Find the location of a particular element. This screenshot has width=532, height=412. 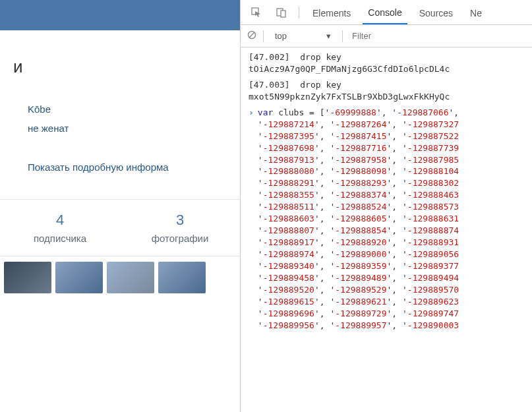

profile-city: Kōbe is located at coordinates (134, 109).